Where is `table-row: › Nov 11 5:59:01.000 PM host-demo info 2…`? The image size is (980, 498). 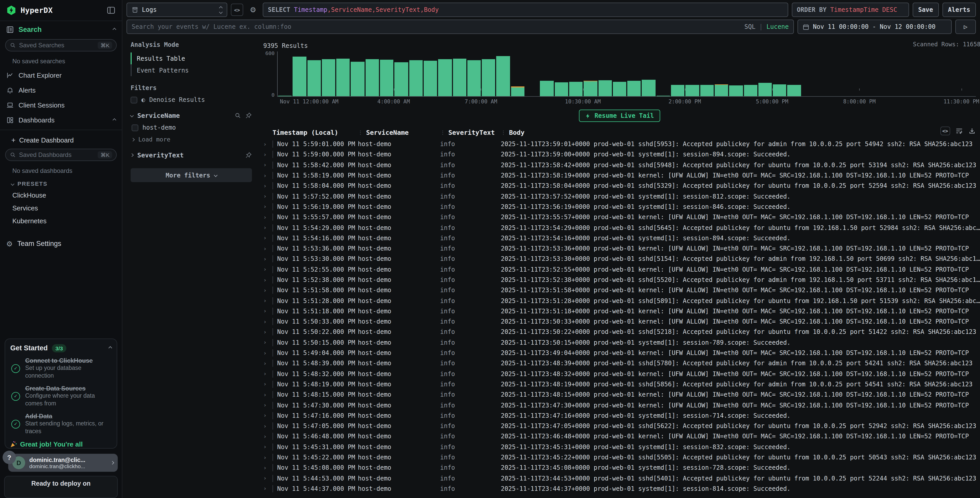
table-row: › Nov 11 5:59:01.000 PM host-demo info 2… is located at coordinates (619, 144).